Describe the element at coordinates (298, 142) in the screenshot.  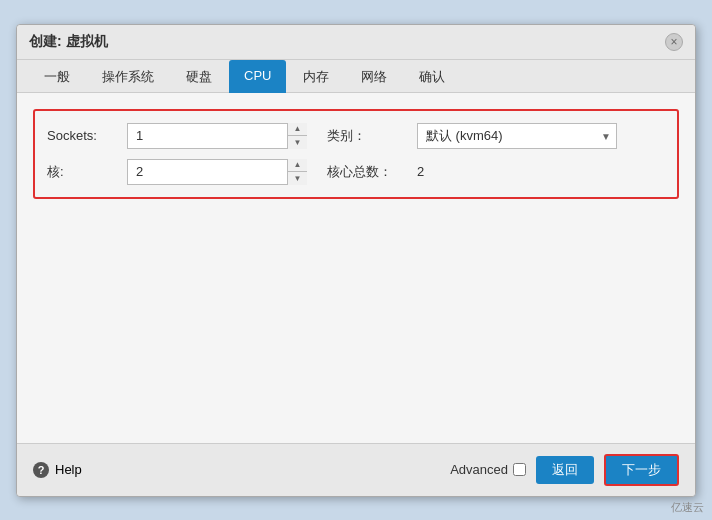
I see `sockets-down: ▼` at that location.